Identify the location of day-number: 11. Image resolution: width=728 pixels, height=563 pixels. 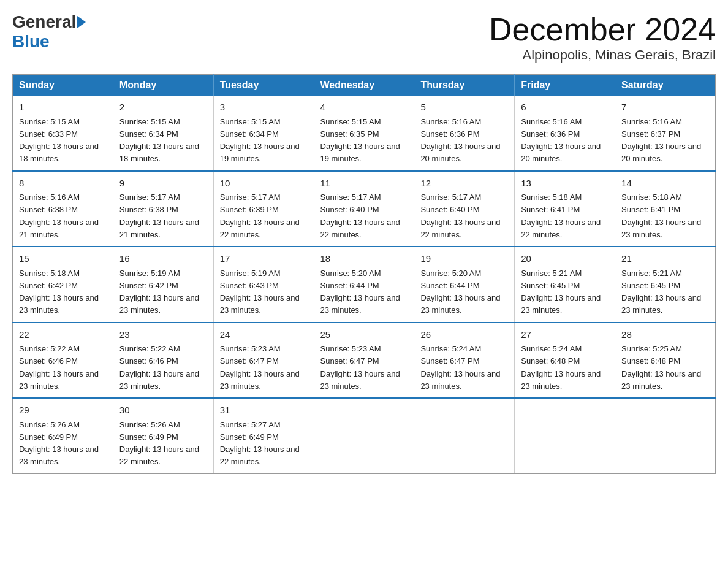
(364, 184).